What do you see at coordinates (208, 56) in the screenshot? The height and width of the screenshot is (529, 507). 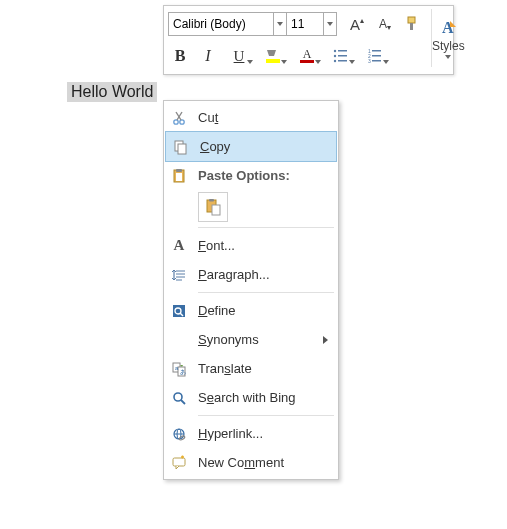 I see `italic-button: I` at bounding box center [208, 56].